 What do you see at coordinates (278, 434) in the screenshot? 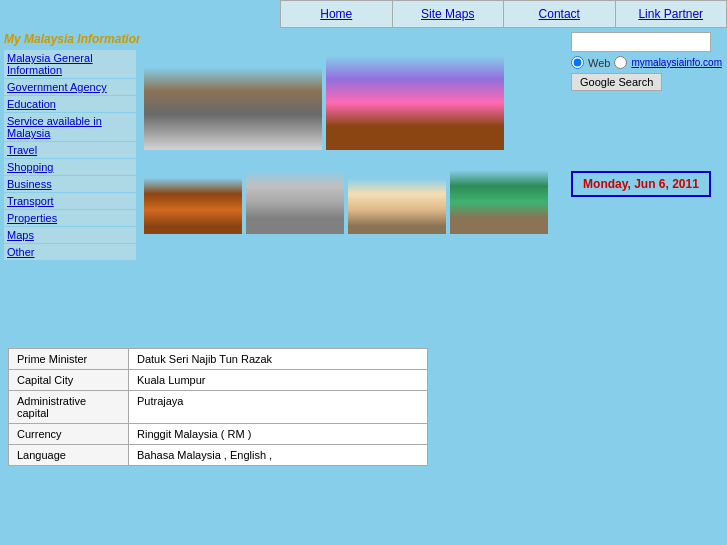
I see `info-value-currency: Ringgit Malaysia ( RM )` at bounding box center [278, 434].